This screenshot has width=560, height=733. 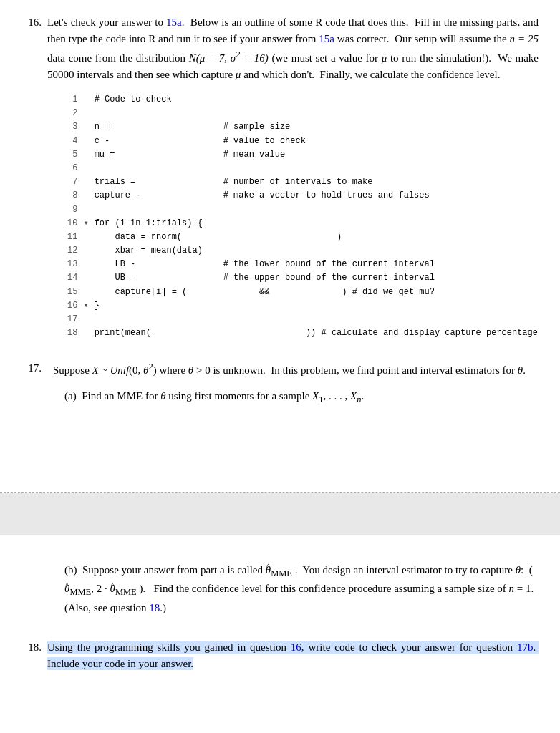 What do you see at coordinates (293, 656) in the screenshot?
I see `q18-text: Using the programming skills you gained …` at bounding box center [293, 656].